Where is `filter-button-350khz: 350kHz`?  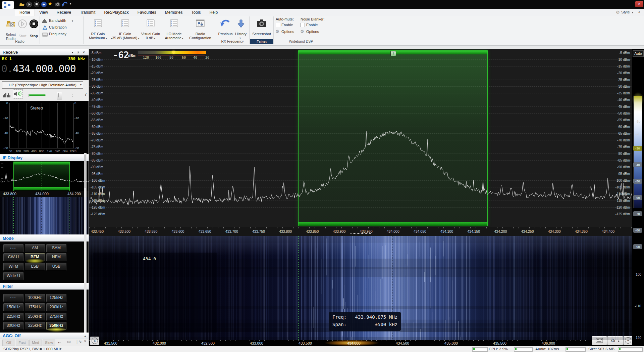 filter-button-350khz: 350kHz is located at coordinates (56, 326).